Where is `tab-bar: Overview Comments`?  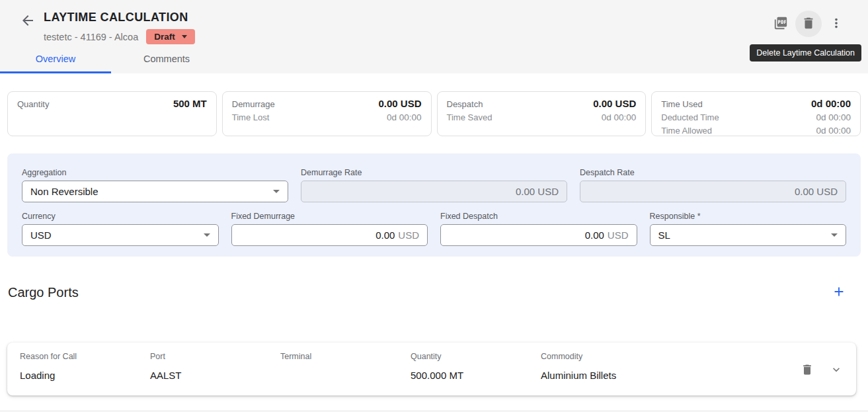 tab-bar: Overview Comments is located at coordinates (111, 59).